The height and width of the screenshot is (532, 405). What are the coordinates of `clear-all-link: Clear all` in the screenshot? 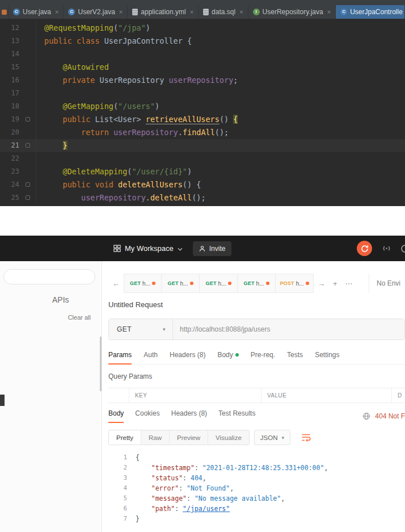 It's located at (51, 317).